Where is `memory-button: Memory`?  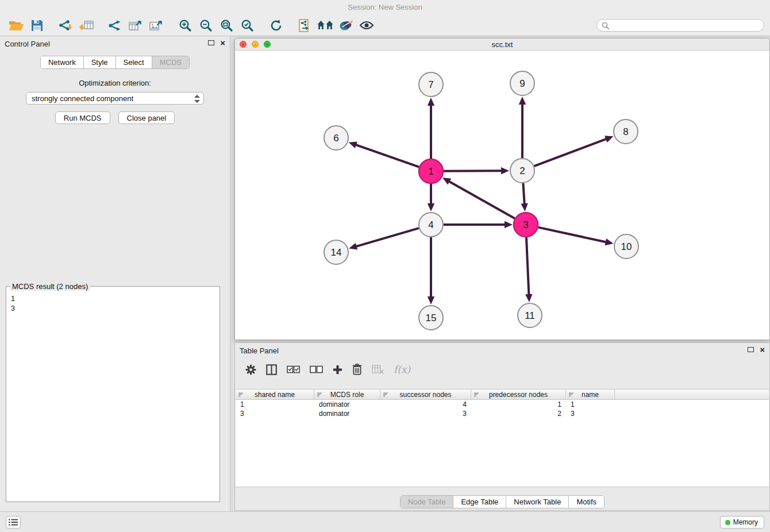
memory-button: Memory is located at coordinates (742, 522).